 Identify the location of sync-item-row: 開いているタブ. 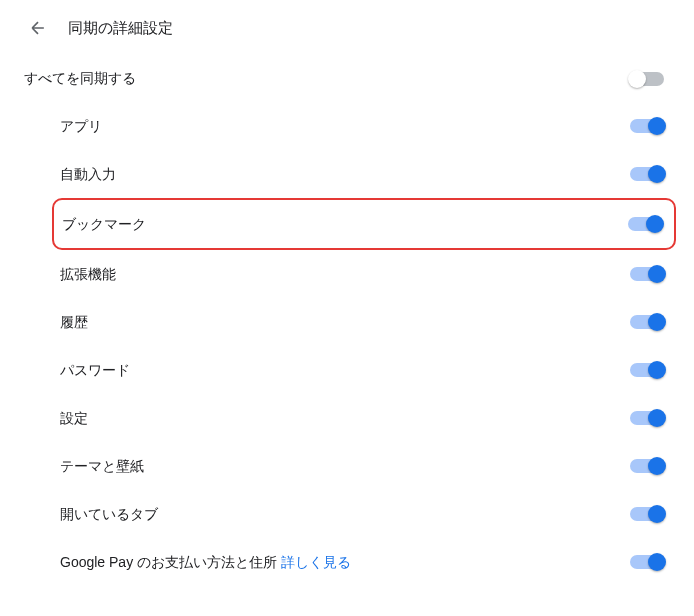
(365, 514).